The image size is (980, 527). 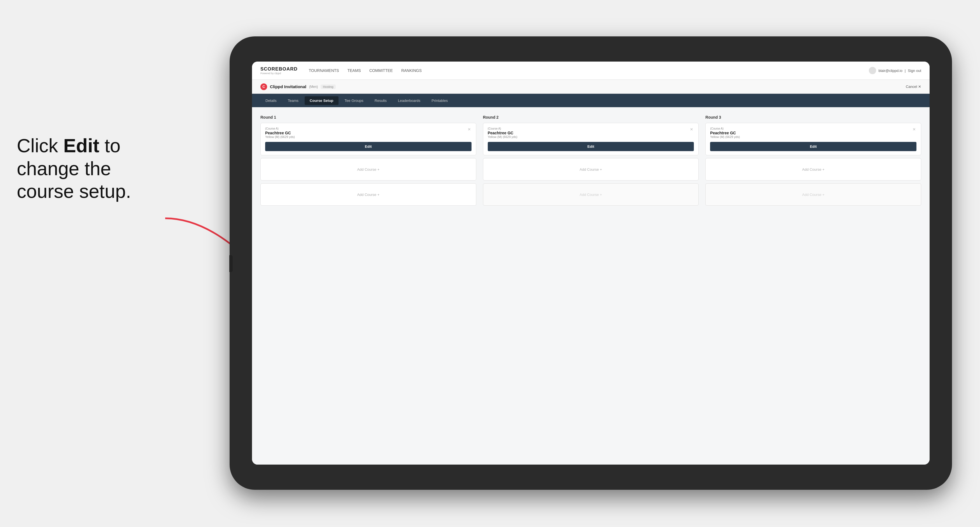 I want to click on round-1-course-card: ✕ (Course A) Peachtree GC Yellow (M) (66…, so click(x=368, y=139).